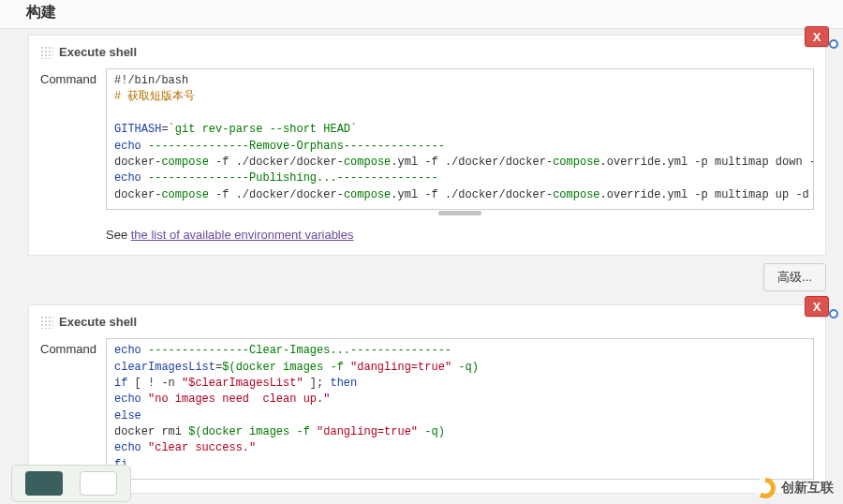  What do you see at coordinates (765, 488) in the screenshot?
I see `swirl-icon` at bounding box center [765, 488].